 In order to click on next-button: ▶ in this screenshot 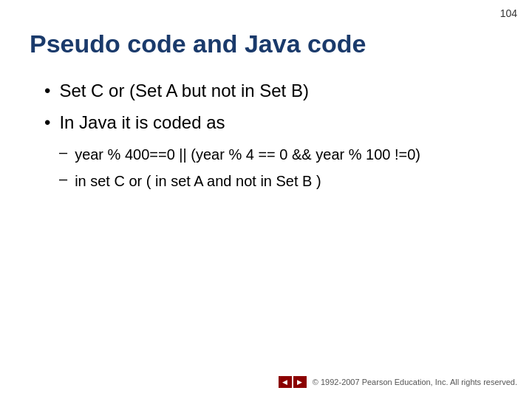, I will do `click(300, 382)`.